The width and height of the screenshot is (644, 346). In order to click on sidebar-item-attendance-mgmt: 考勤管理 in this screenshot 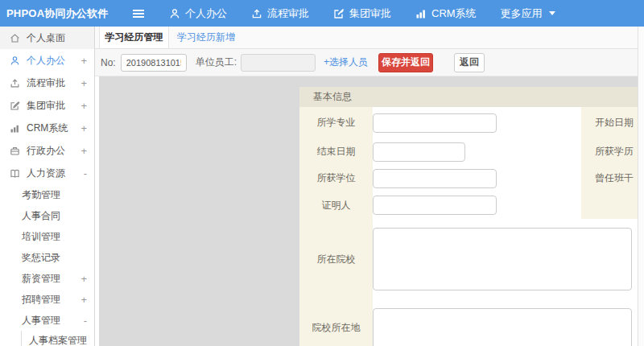, I will do `click(47, 195)`.